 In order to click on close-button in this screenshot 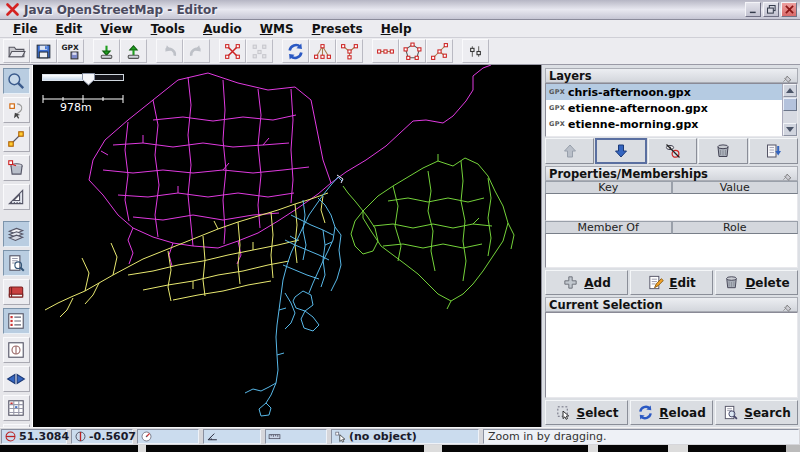, I will do `click(789, 10)`.